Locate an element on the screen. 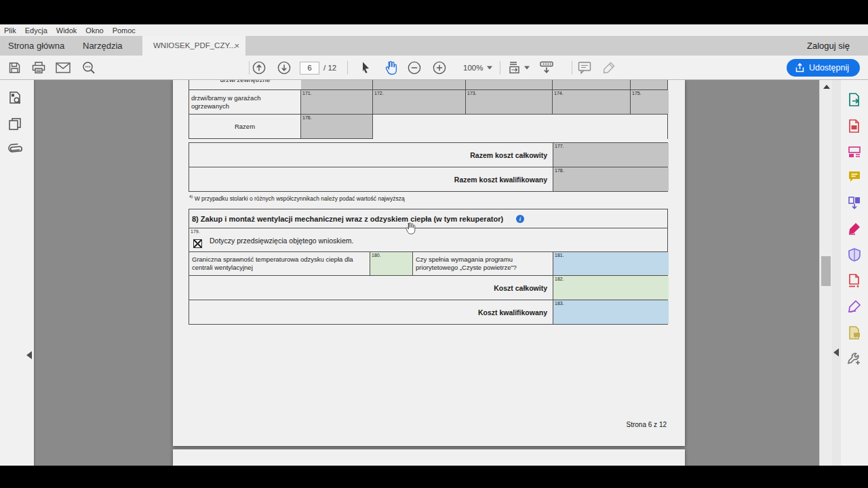 This screenshot has width=868, height=488. field-number: 177. is located at coordinates (559, 146).